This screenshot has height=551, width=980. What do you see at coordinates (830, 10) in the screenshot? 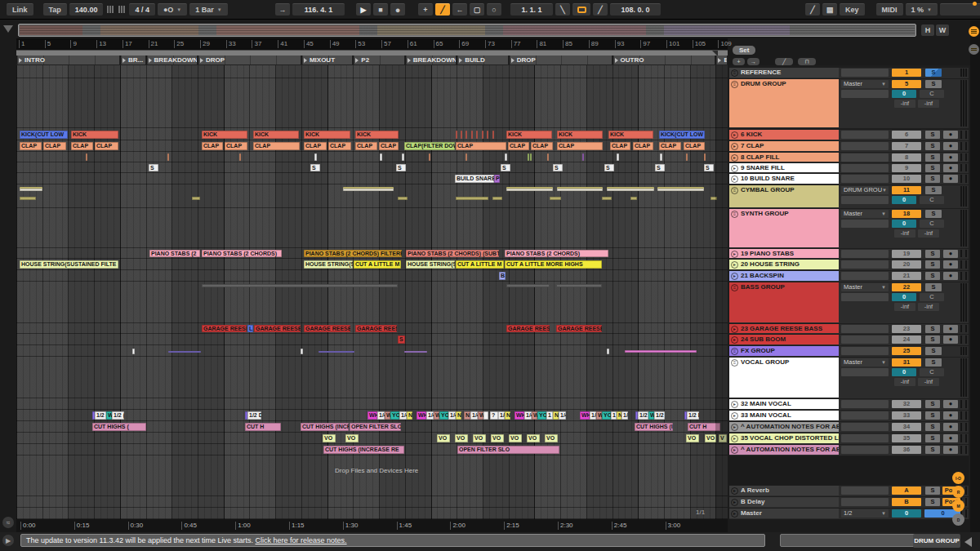
I see `computer-midi-keyboard-icon: ▤` at bounding box center [830, 10].